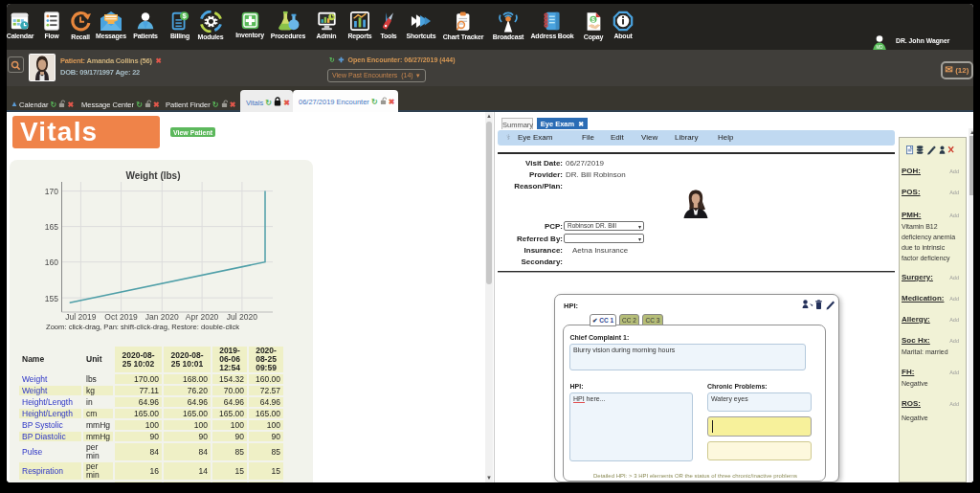 The width and height of the screenshot is (980, 493). Describe the element at coordinates (121, 317) in the screenshot. I see `svg-text: Oct 2019` at that location.